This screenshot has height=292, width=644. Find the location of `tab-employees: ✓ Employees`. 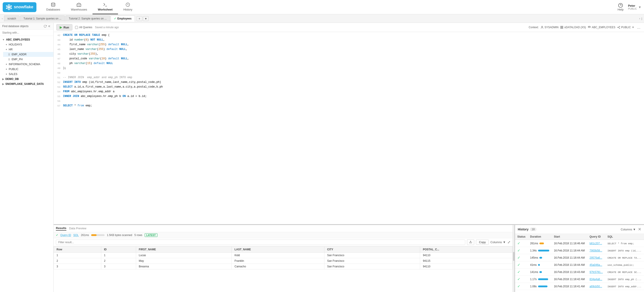

tab-employees: ✓ Employees is located at coordinates (122, 19).